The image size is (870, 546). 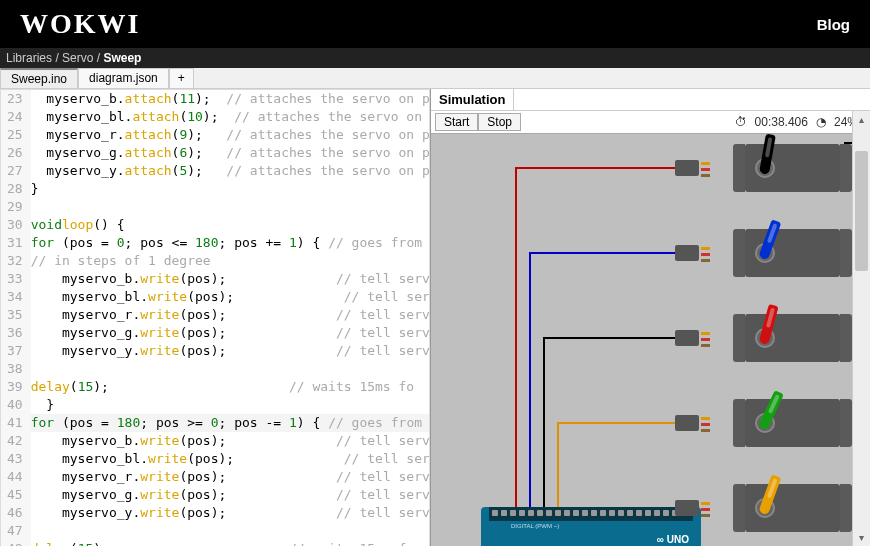 What do you see at coordinates (862, 120) in the screenshot?
I see `scroll-up-icon: ▴` at bounding box center [862, 120].